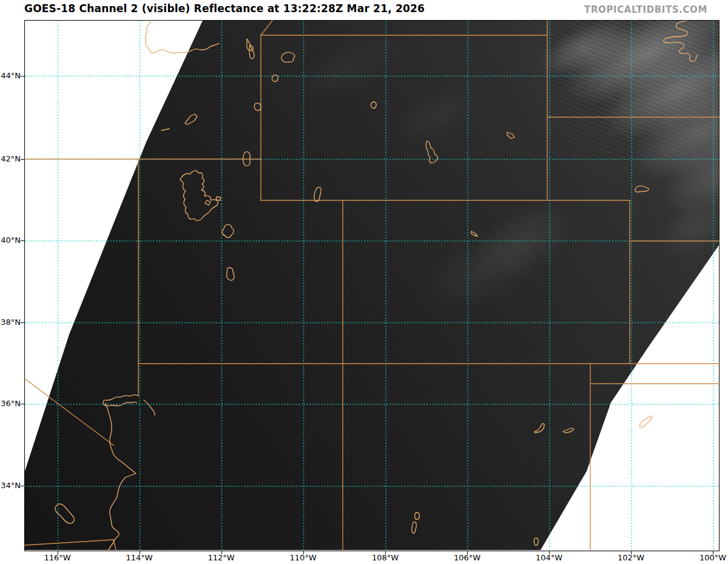  Describe the element at coordinates (224, 8) in the screenshot. I see `figure-title: GOES-18 Channel 2 (visible) Reflectance …` at that location.